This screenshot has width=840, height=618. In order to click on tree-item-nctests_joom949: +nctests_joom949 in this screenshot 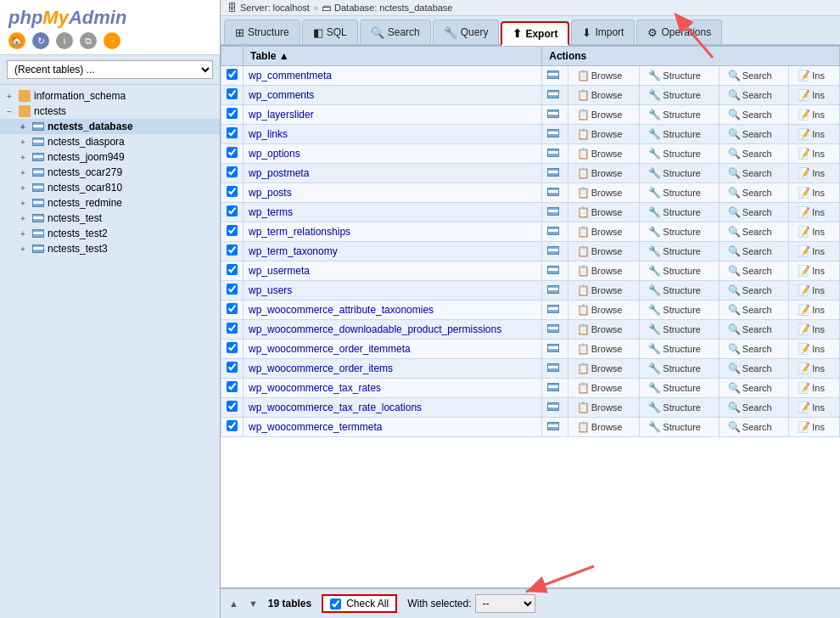, I will do `click(110, 157)`.